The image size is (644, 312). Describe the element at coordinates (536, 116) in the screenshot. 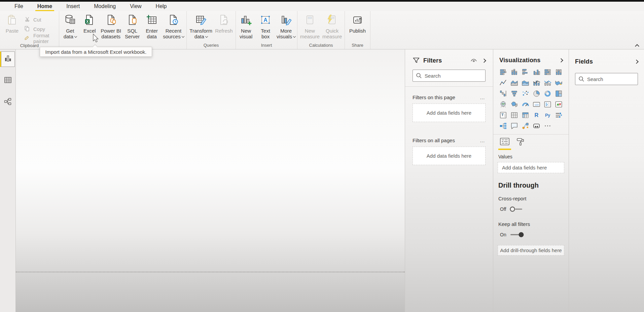

I see `r-script-visual-button: R` at that location.